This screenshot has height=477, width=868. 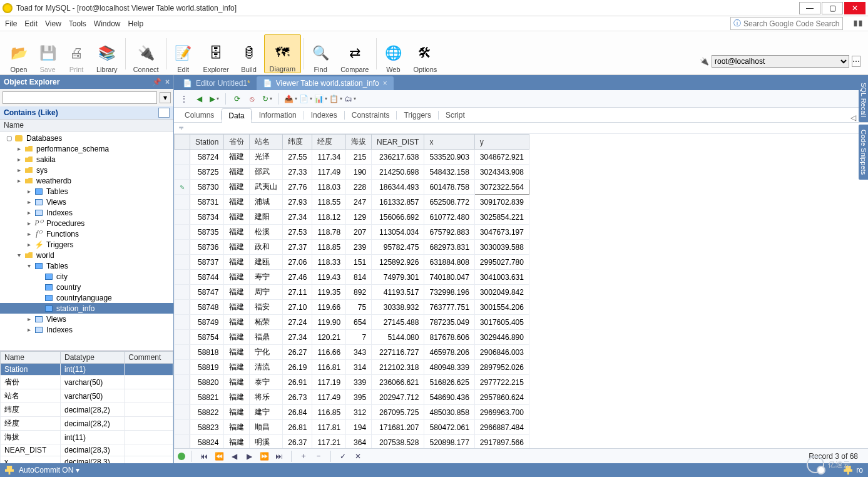 I want to click on doc-tab: 📄Viewer Table world.station_info×, so click(x=325, y=83).